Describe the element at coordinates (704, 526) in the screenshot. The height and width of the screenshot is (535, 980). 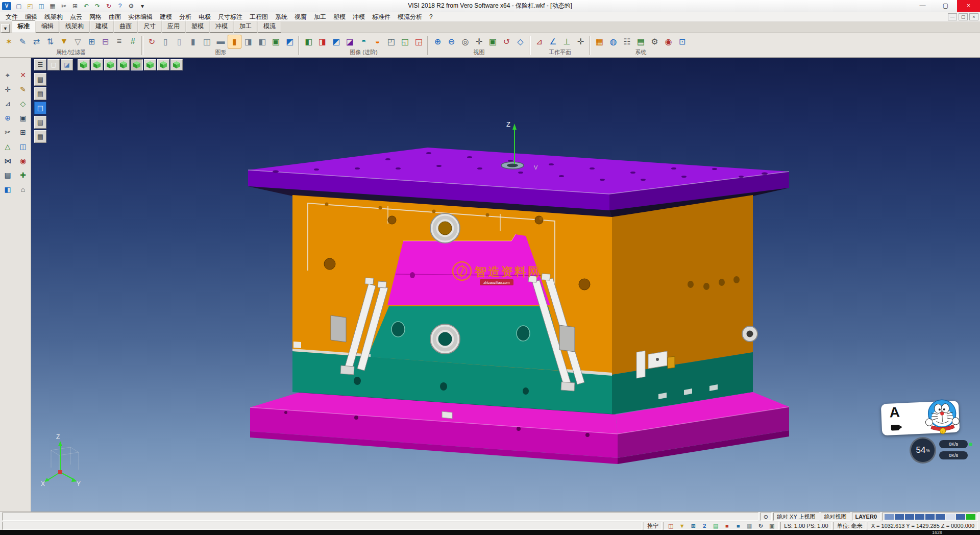
I see `profile-2-icon: 2` at that location.